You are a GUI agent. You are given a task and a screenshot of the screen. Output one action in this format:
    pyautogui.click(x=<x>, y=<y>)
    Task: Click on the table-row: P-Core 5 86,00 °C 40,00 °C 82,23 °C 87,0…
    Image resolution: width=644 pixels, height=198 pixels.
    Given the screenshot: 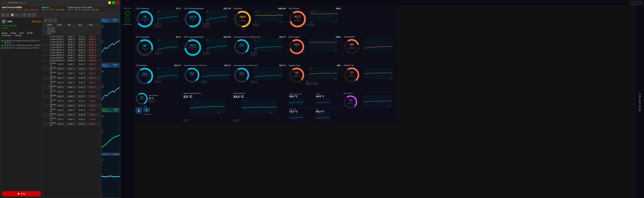 What is the action you would take?
    pyautogui.click(x=72, y=50)
    